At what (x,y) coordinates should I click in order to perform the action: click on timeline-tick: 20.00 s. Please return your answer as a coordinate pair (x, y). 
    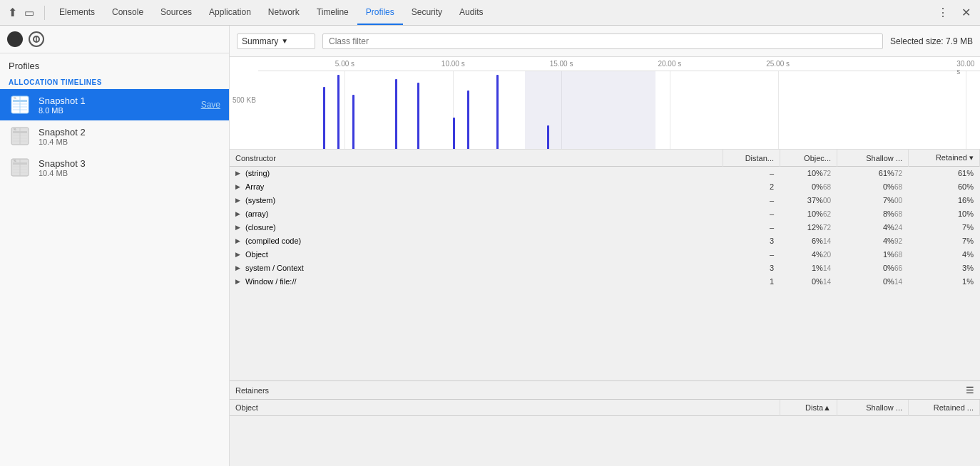
    Looking at the image, I should click on (669, 64).